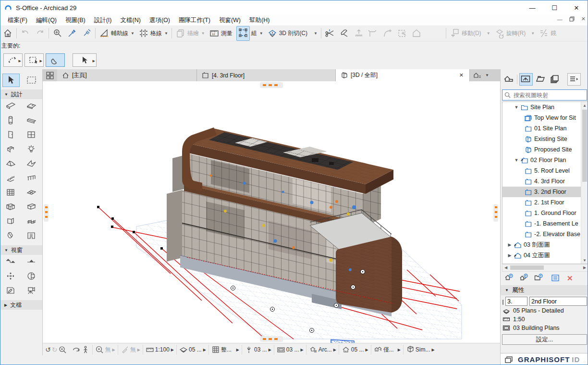 This screenshot has width=588, height=365. Describe the element at coordinates (584, 183) in the screenshot. I see `tree-vertical-scrollbar: ▲ ▼` at that location.